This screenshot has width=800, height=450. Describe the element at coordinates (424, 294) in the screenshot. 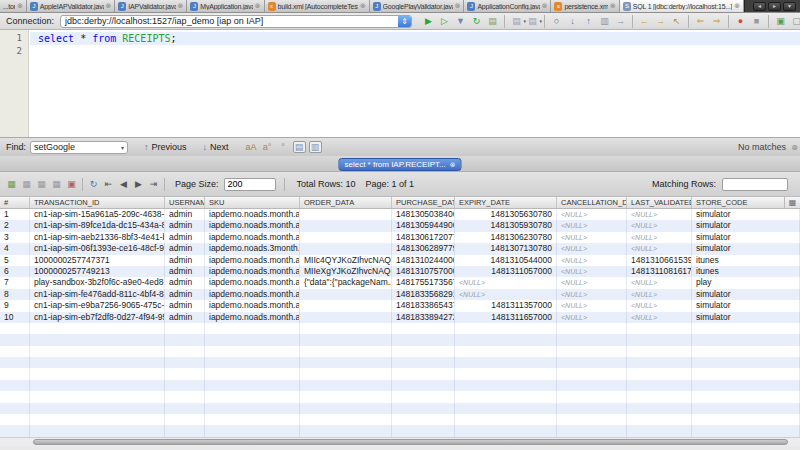

I see `table-cell: 1481833568291` at that location.